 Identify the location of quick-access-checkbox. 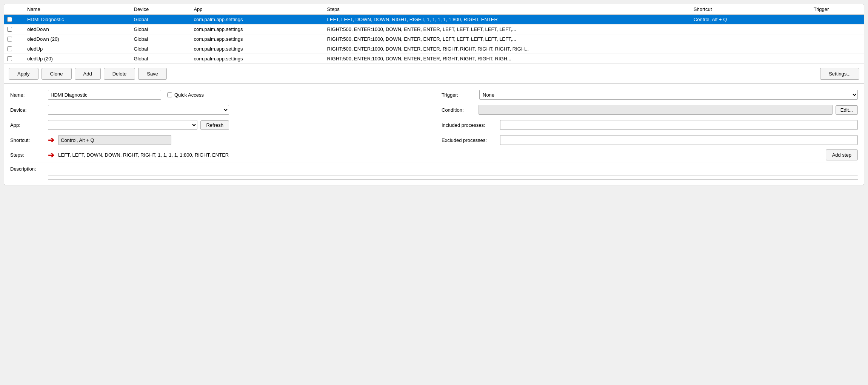
(170, 95).